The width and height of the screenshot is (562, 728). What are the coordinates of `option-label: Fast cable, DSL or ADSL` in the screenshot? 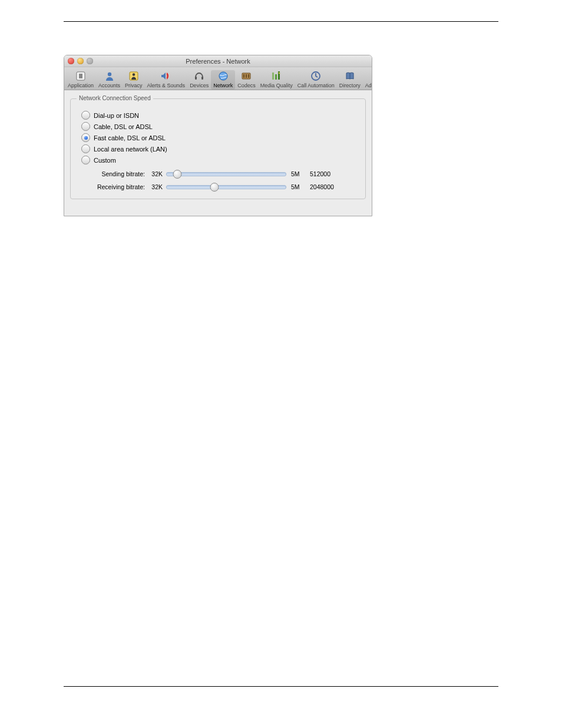 It's located at (130, 138).